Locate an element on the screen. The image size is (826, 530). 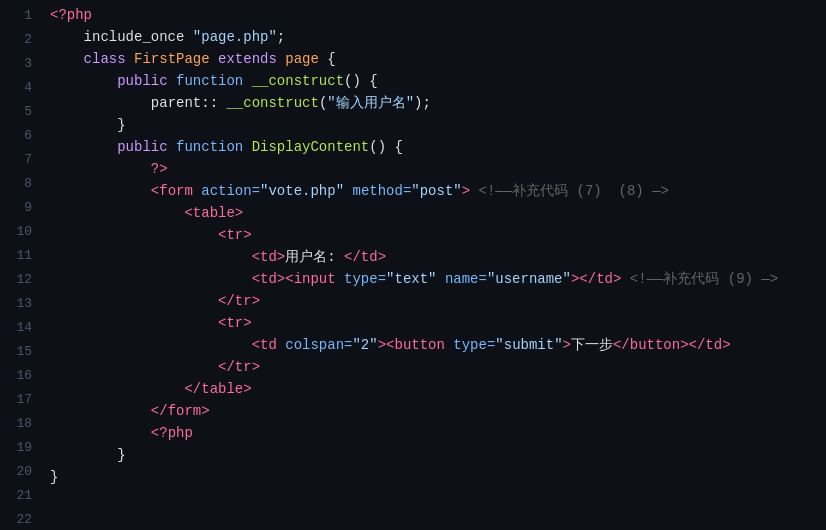
code-line-6: } is located at coordinates (438, 125).